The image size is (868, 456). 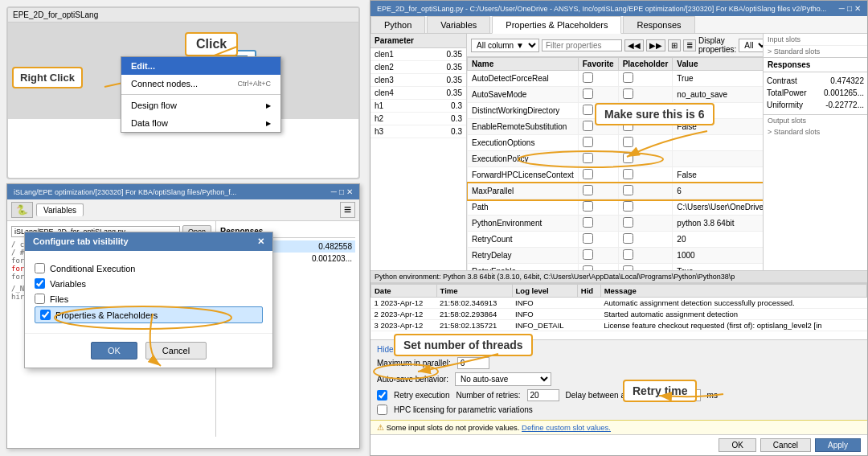 I want to click on prev-btn: ◀◀, so click(x=634, y=45).